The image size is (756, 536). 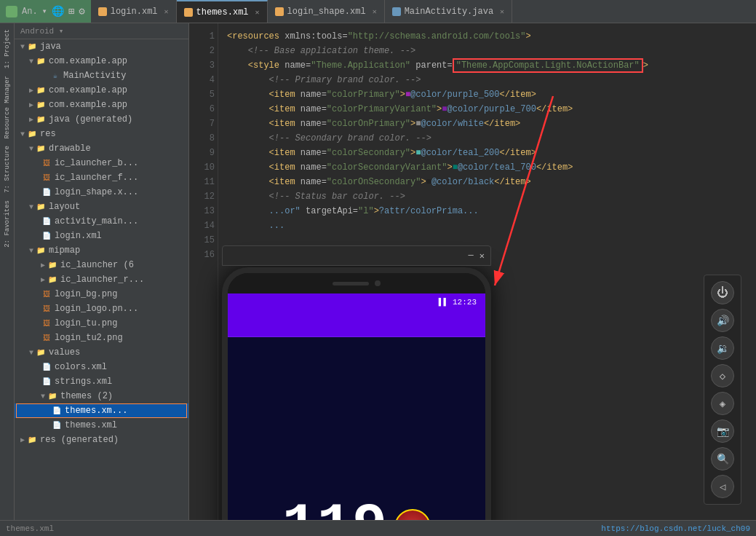 What do you see at coordinates (102, 367) in the screenshot?
I see `tree-item-colors-xml: 📄 colors.xml` at bounding box center [102, 367].